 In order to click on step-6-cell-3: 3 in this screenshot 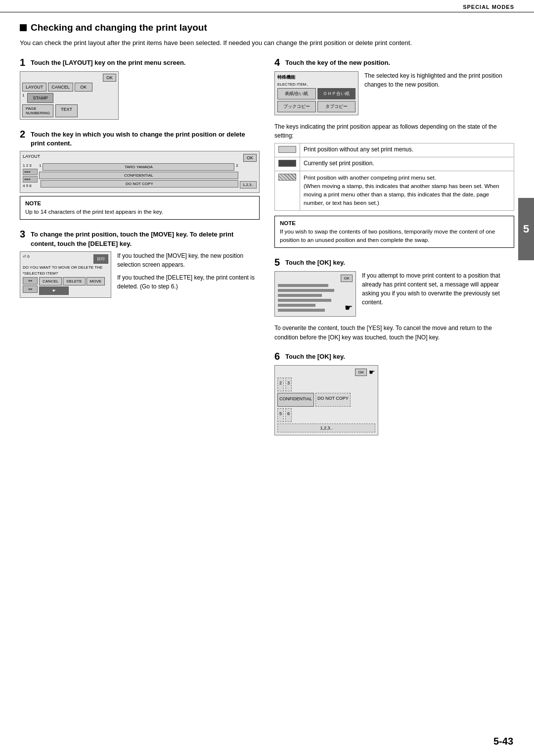, I will do `click(289, 384)`.